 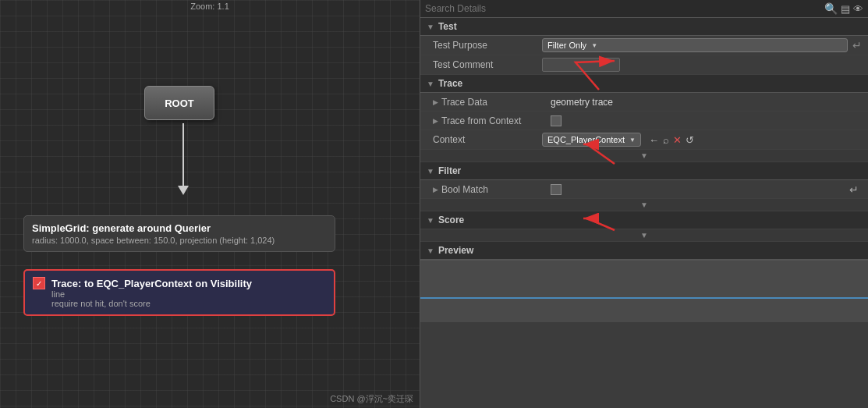 What do you see at coordinates (644, 190) in the screenshot?
I see `bool-match-row: ▶ Bool Match ↵` at bounding box center [644, 190].